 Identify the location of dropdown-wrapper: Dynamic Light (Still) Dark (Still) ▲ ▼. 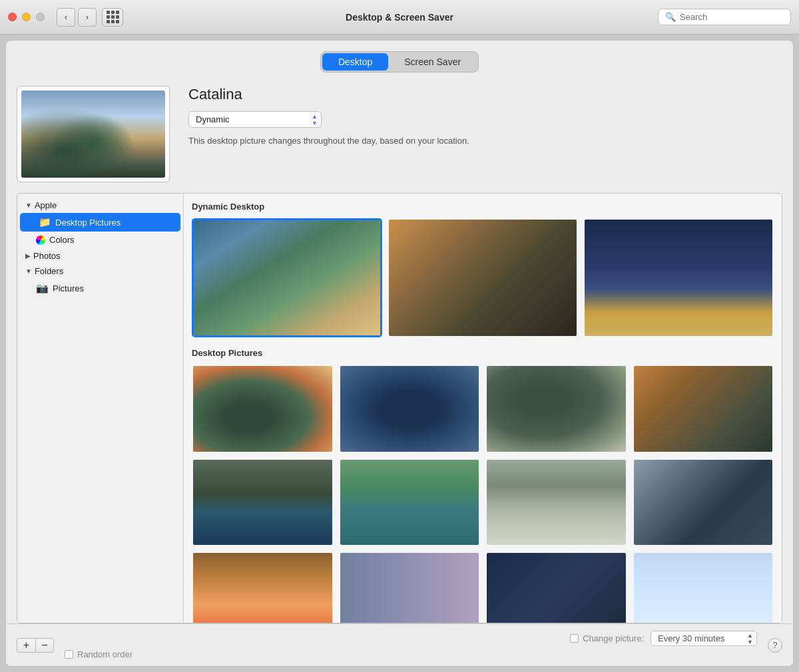
(255, 120).